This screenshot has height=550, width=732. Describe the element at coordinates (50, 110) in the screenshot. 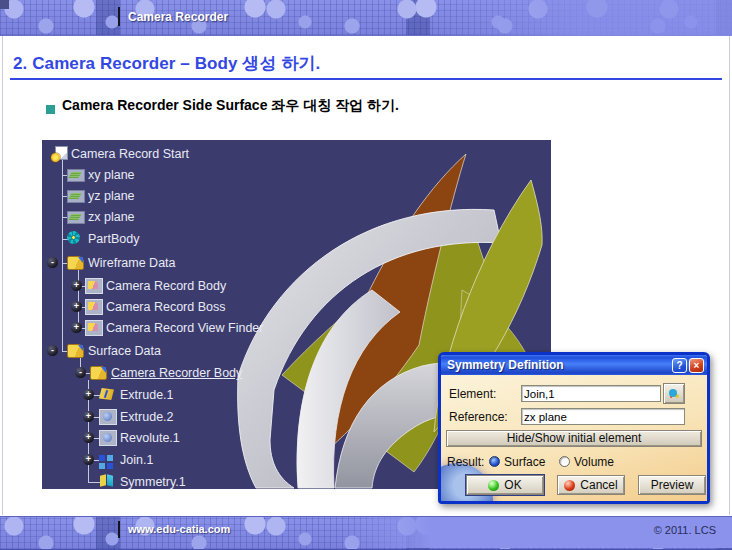

I see `bullet-marker` at that location.